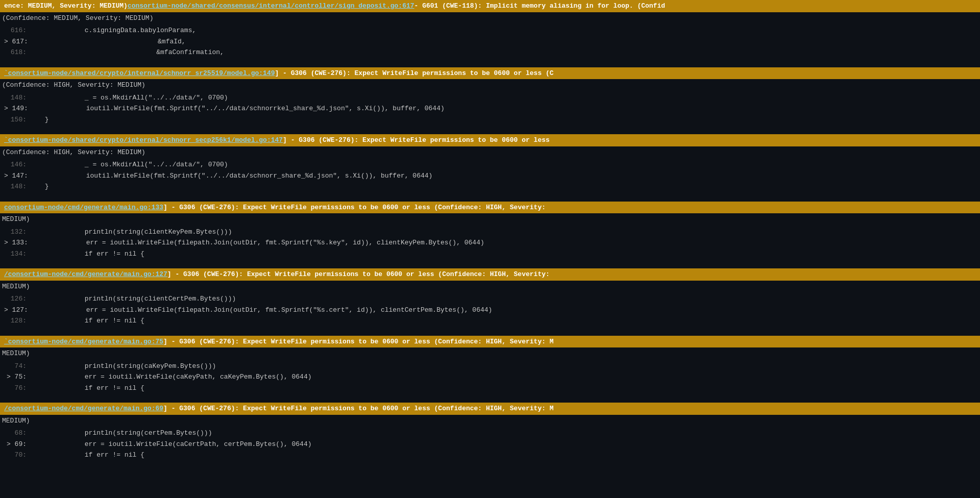 The width and height of the screenshot is (980, 498). Describe the element at coordinates (84, 342) in the screenshot. I see `finding-filepath-6: `consortium-node/cmd/generate/main.go:75` at that location.